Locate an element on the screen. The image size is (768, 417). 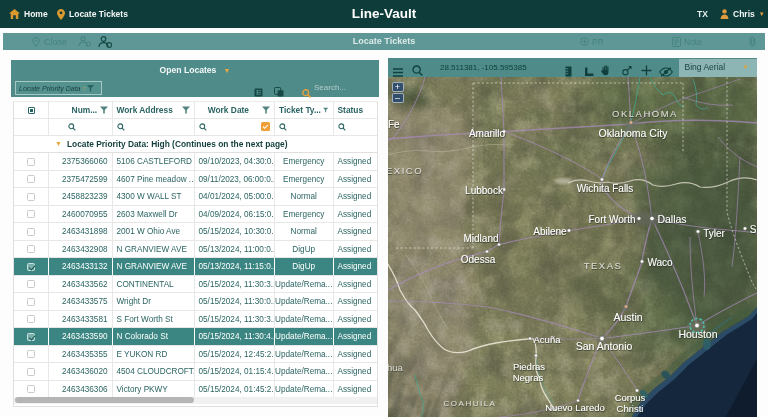
svg-text: Odessa is located at coordinates (478, 260).